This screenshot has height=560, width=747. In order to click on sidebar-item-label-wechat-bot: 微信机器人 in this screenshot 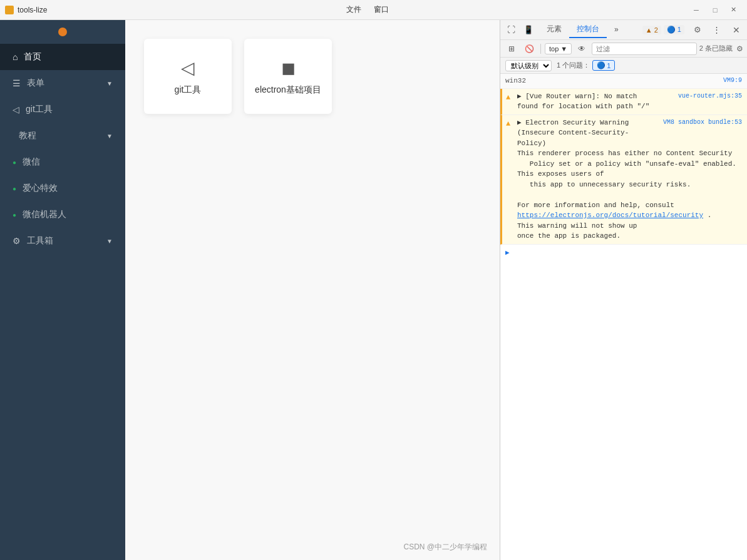, I will do `click(44, 215)`.